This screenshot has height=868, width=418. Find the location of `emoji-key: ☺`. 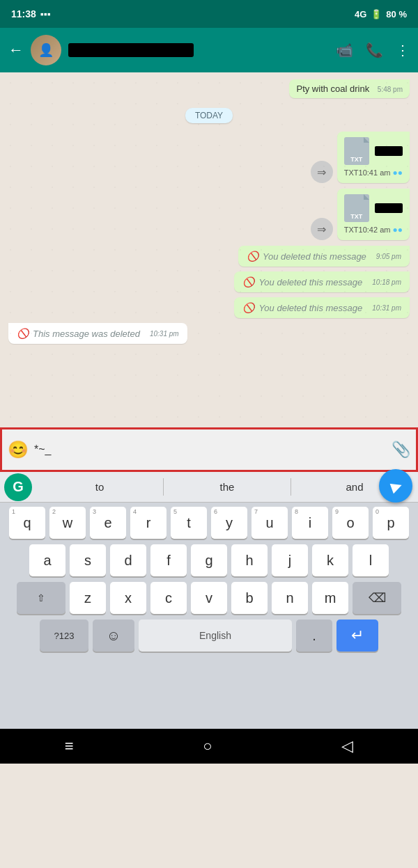

emoji-key: ☺ is located at coordinates (114, 636).